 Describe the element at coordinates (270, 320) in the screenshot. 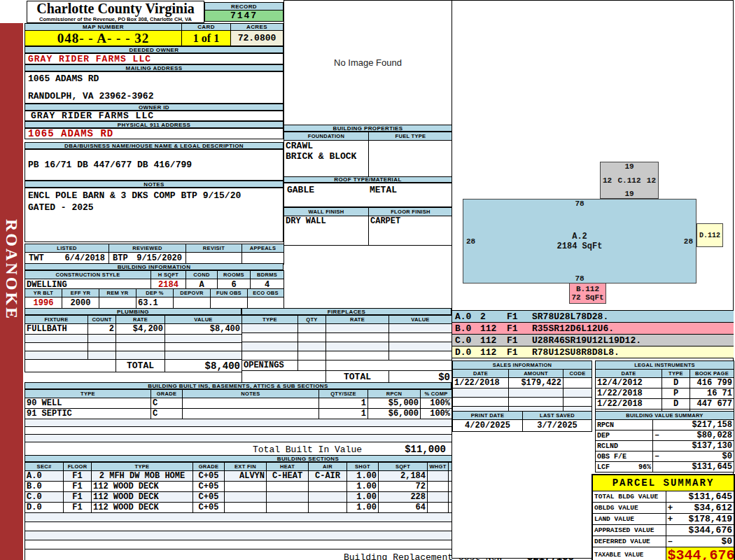

I see `fp-type-label: TYPE` at that location.